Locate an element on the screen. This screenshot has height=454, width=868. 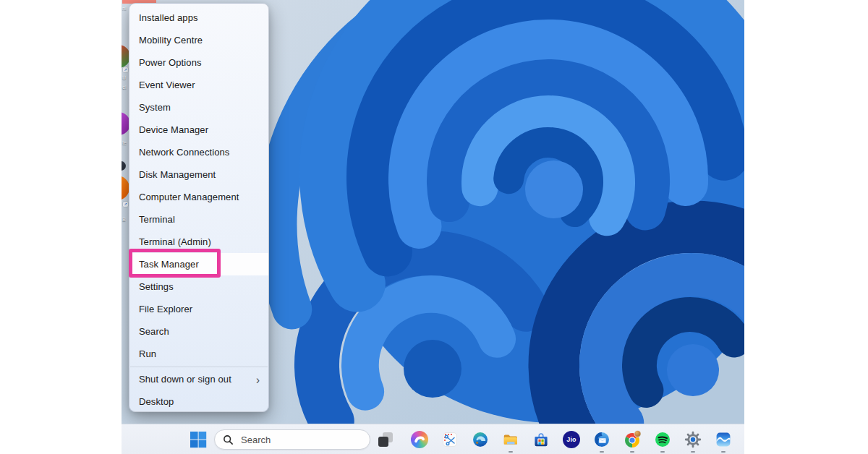
taskbar-icon-spotify is located at coordinates (663, 440).